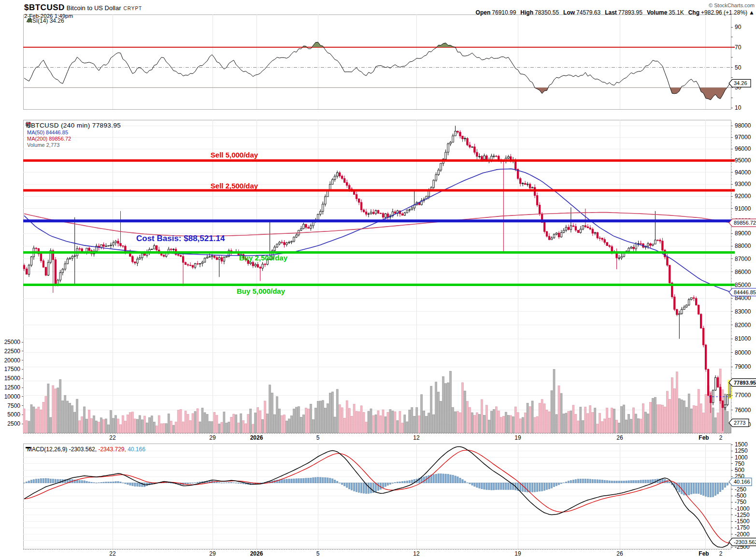  Describe the element at coordinates (745, 223) in the screenshot. I see `value-badge: 89856.72` at that location.